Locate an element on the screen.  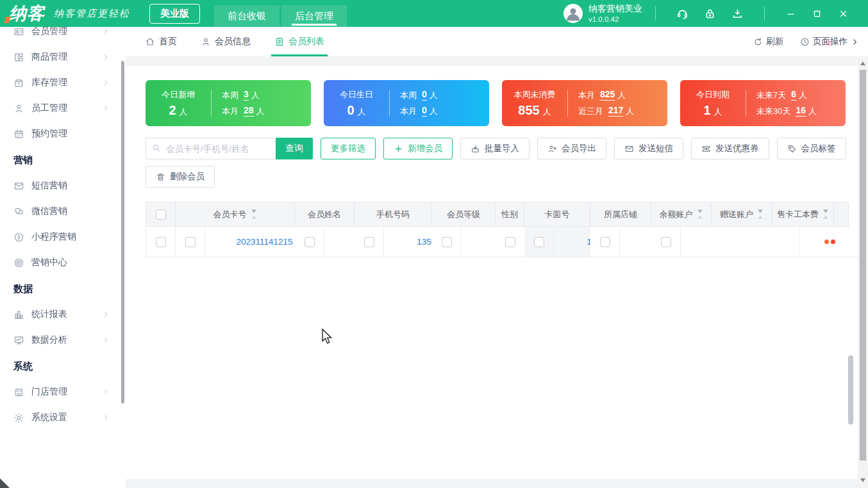
close-button is located at coordinates (844, 14).